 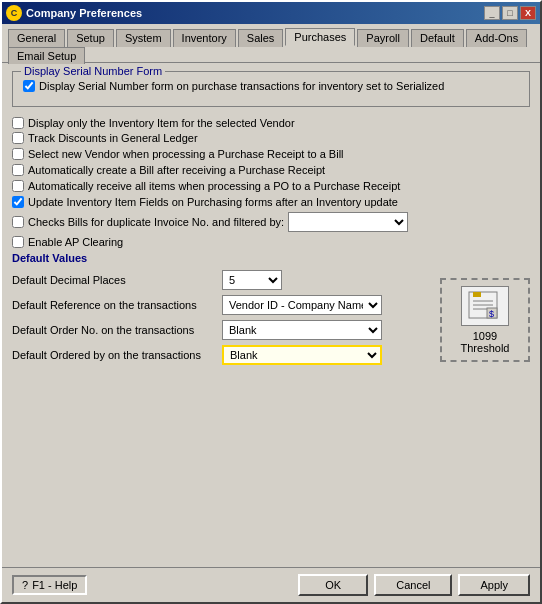 I want to click on window-title: Company Preferences, so click(x=255, y=13).